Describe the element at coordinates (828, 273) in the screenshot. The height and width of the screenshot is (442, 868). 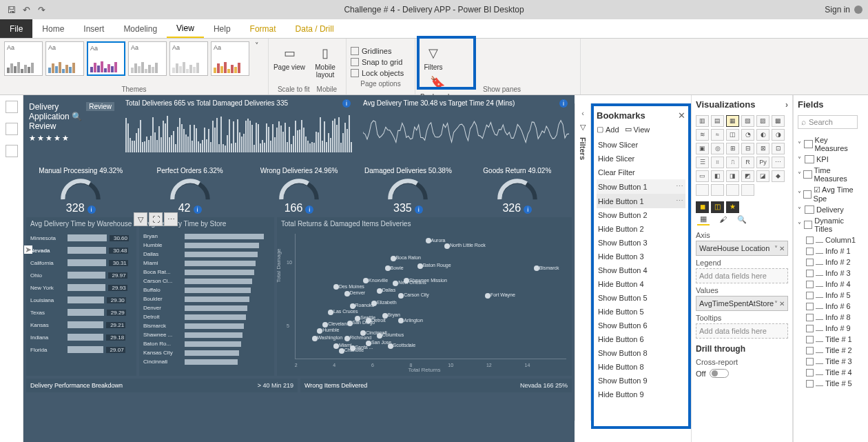
I see `field-column: Info # 3` at that location.